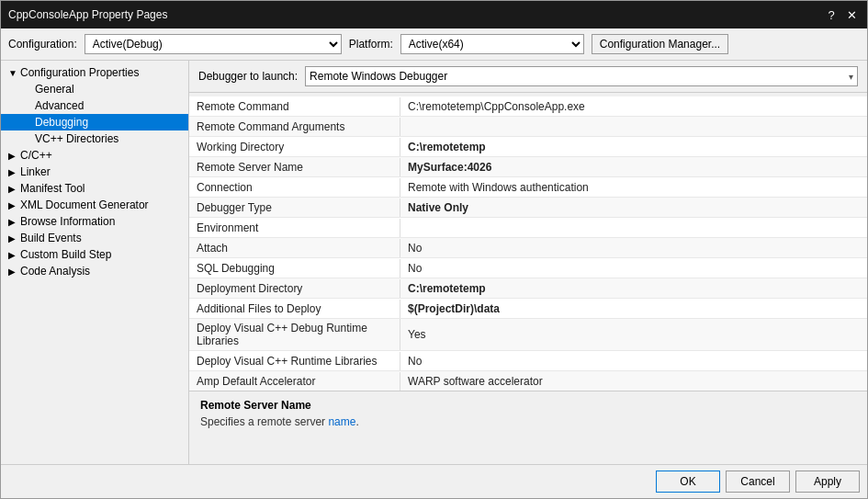 This screenshot has width=868, height=499. Describe the element at coordinates (528, 309) in the screenshot. I see `property-row: Additional Files to Deploy$(ProjectDir)\…` at that location.